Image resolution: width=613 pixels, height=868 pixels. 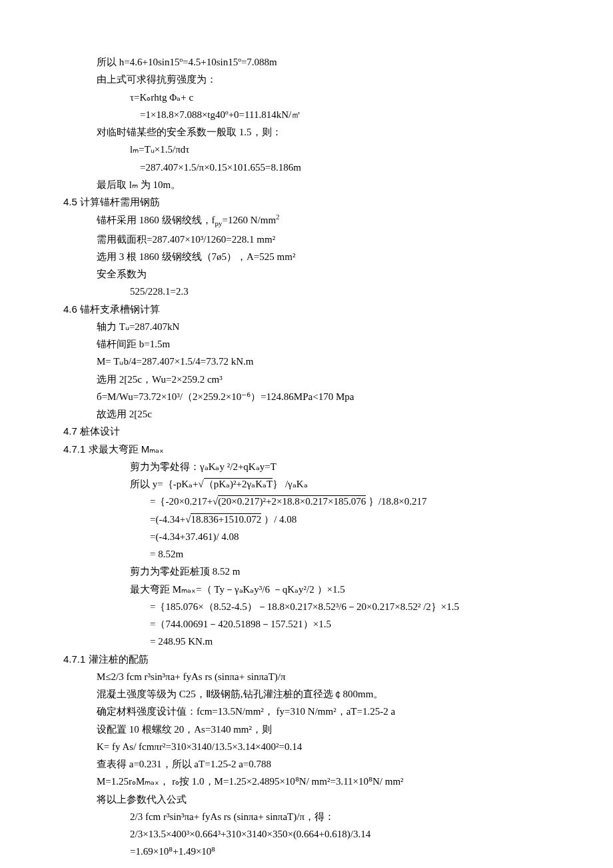 What do you see at coordinates (306, 274) in the screenshot?
I see `calc-line: 安全系数为` at bounding box center [306, 274].